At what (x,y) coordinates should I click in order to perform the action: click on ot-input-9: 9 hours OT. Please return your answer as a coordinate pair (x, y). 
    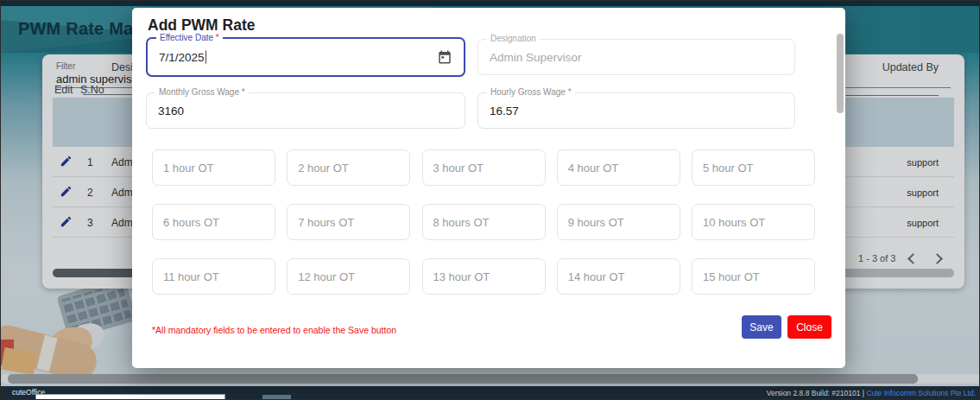
    Looking at the image, I should click on (618, 222).